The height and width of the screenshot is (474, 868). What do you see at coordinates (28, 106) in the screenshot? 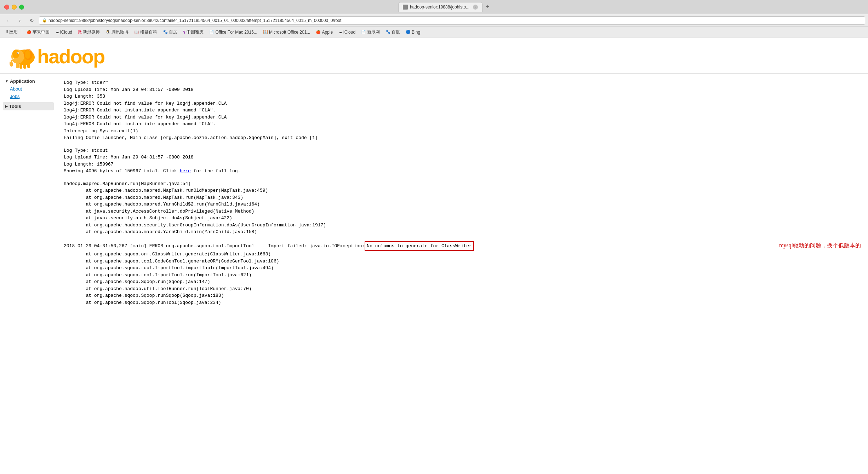
I see `sidebar-tools-header: ▶ Tools` at bounding box center [28, 106].